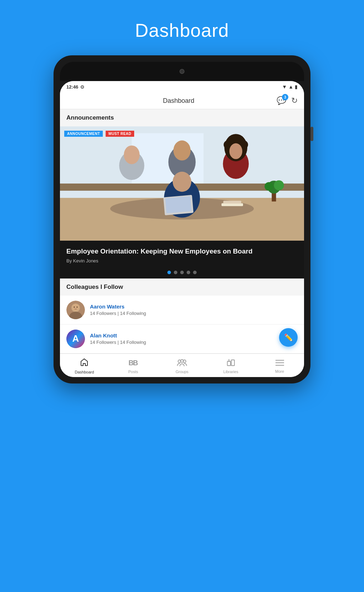 This screenshot has width=364, height=592. I want to click on groups-label: Groups, so click(182, 372).